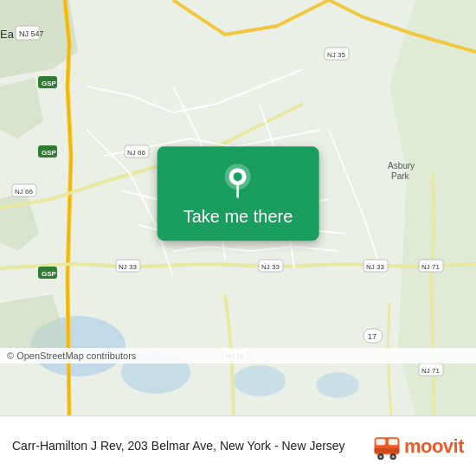 This screenshot has height=476, width=476. Describe the element at coordinates (238, 356) in the screenshot. I see `attribution-bar: © OpenStreetMap contributors` at that location.